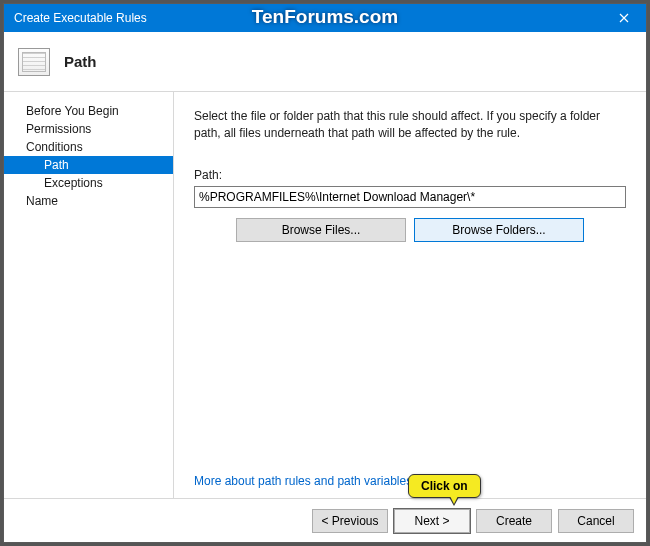 Image resolution: width=650 pixels, height=546 pixels. What do you see at coordinates (325, 62) in the screenshot?
I see `wizard-header: Path` at bounding box center [325, 62].